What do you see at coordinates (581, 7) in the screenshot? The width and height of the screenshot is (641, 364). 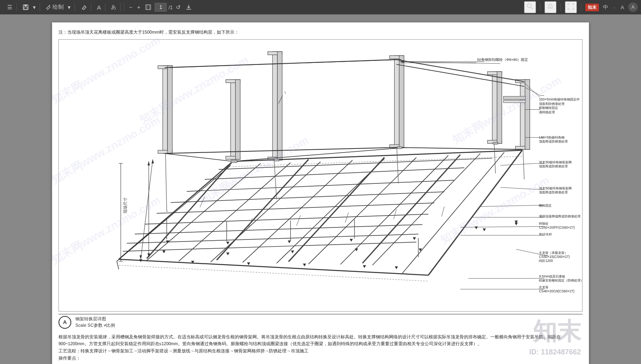 I see `sep4` at bounding box center [581, 7].